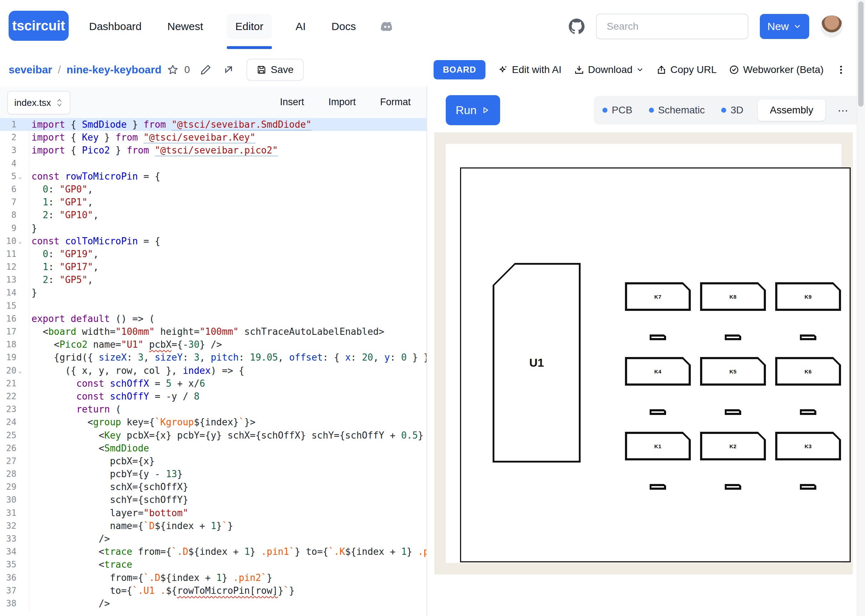 Image resolution: width=865 pixels, height=616 pixels. I want to click on top-nav-bar: tscircuit Dashboard Newest Editor AI Doc…, so click(432, 27).